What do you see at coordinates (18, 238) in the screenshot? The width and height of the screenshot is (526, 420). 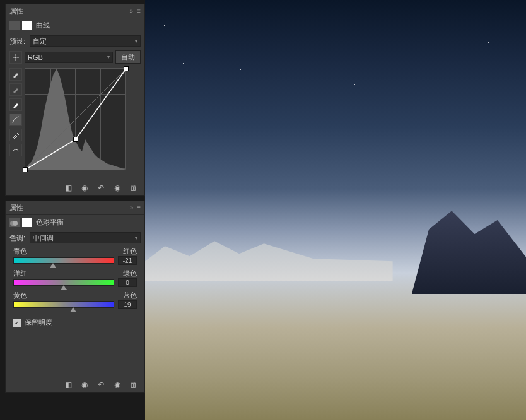 I see `tone-label: 色调:` at bounding box center [18, 238].